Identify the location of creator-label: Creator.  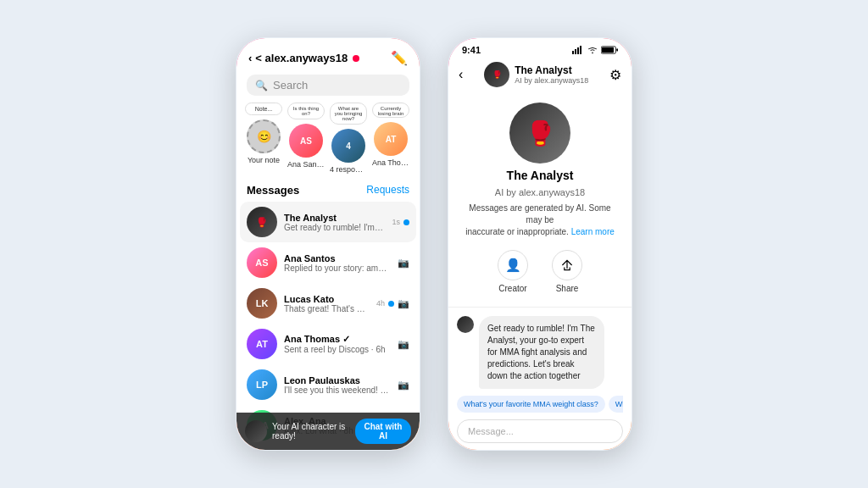
(512, 288).